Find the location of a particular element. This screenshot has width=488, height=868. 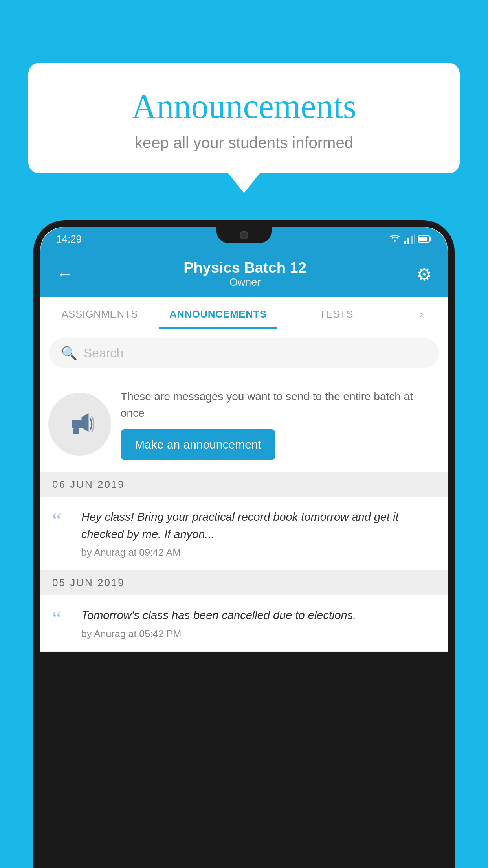

announcement-item-2: “ Tomorrow's class has been cancelled du… is located at coordinates (244, 623).